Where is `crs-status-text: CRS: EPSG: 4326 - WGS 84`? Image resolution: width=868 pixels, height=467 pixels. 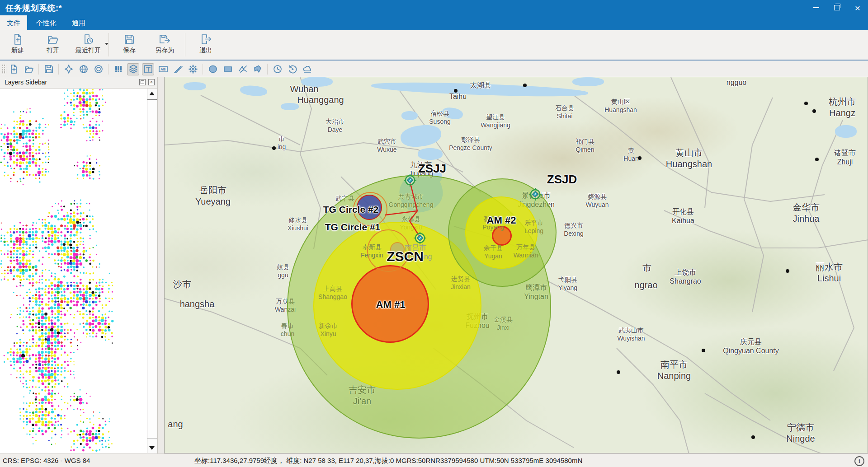
crs-status-text: CRS: EPSG: 4326 - WGS 84 is located at coordinates (46, 461).